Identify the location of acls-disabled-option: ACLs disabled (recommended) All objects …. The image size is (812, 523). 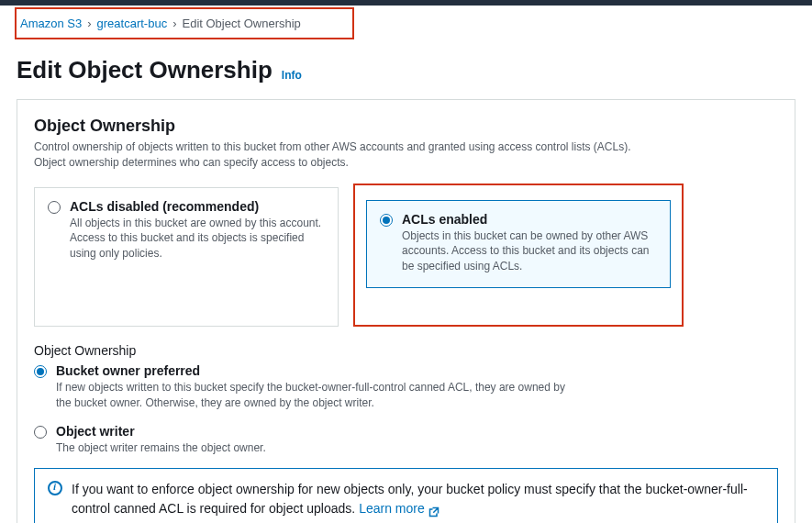
(186, 257).